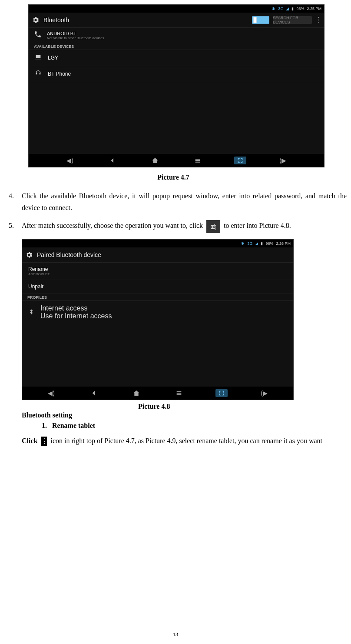  Describe the element at coordinates (182, 441) in the screenshot. I see `rename-tablet-paragraph: Click icon in right top of Picture 4.7, …` at that location.